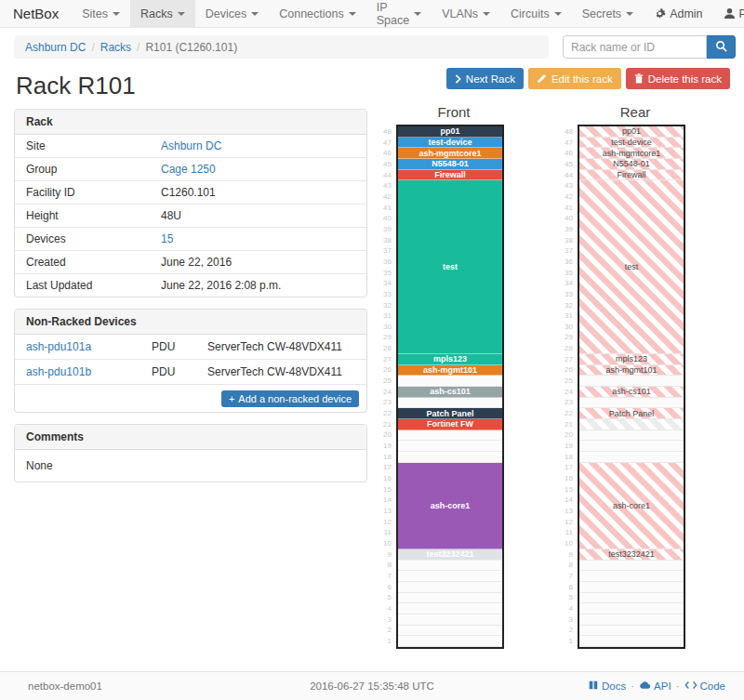  What do you see at coordinates (188, 169) in the screenshot?
I see `attribute-link: Cage 1250` at bounding box center [188, 169].